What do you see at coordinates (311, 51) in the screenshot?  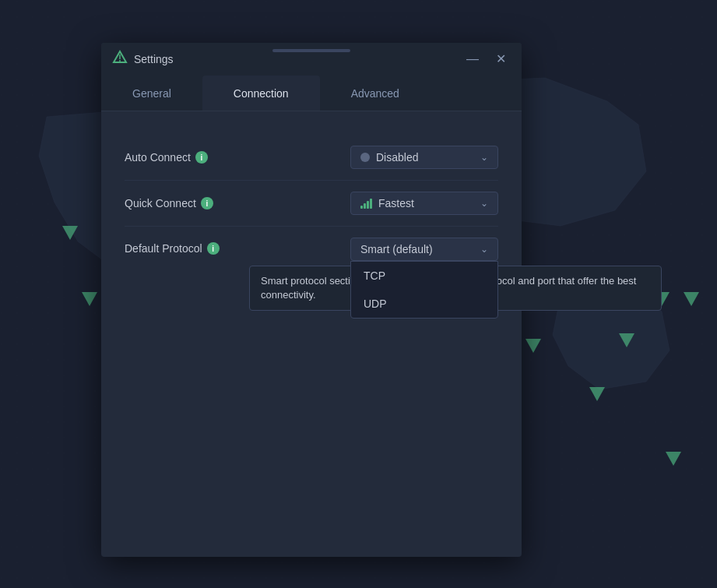 I see `window-scrollbar` at bounding box center [311, 51].